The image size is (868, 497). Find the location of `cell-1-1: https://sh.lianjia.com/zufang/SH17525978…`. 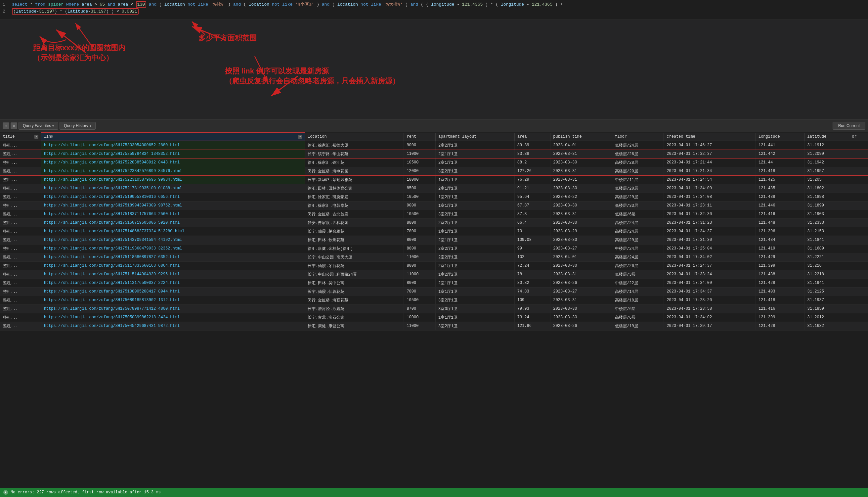

cell-1-1: https://sh.lianjia.com/zufang/SH17525978… is located at coordinates (173, 154).